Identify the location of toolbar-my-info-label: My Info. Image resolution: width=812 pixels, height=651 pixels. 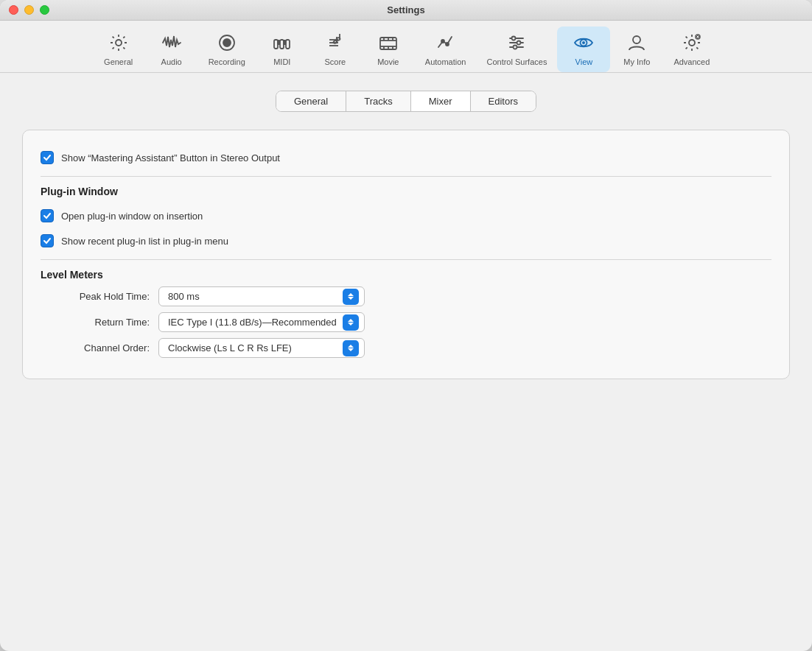
(637, 62).